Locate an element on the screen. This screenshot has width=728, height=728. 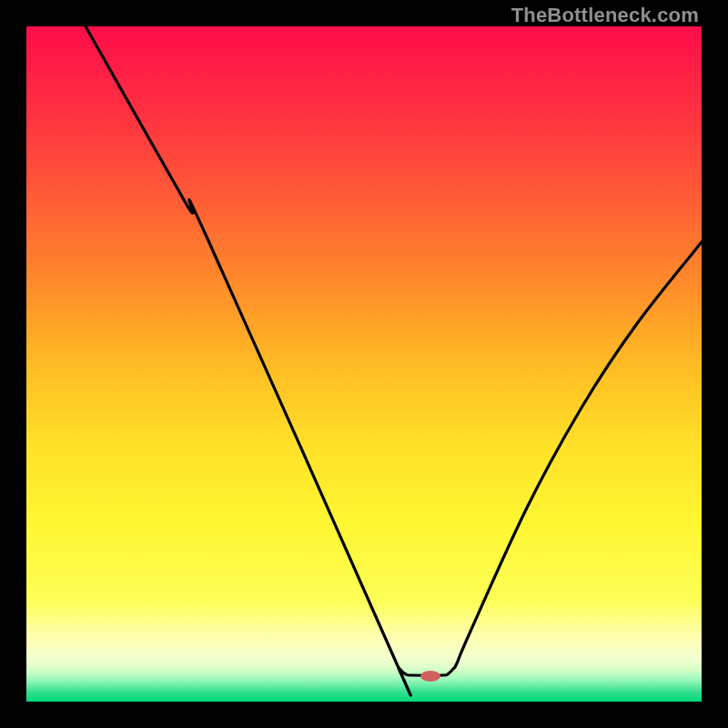
optimal-marker is located at coordinates (430, 676).